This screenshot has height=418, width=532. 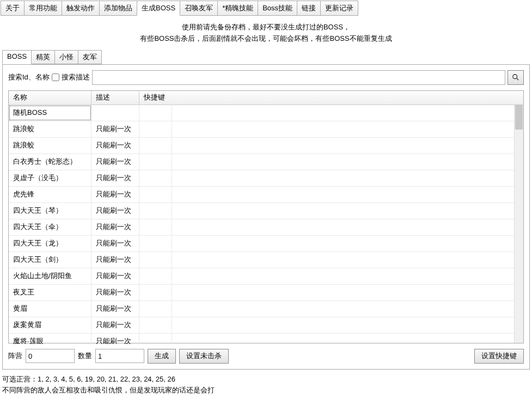 I want to click on table-row: 四大天王（琴）只能刷一次, so click(x=266, y=211).